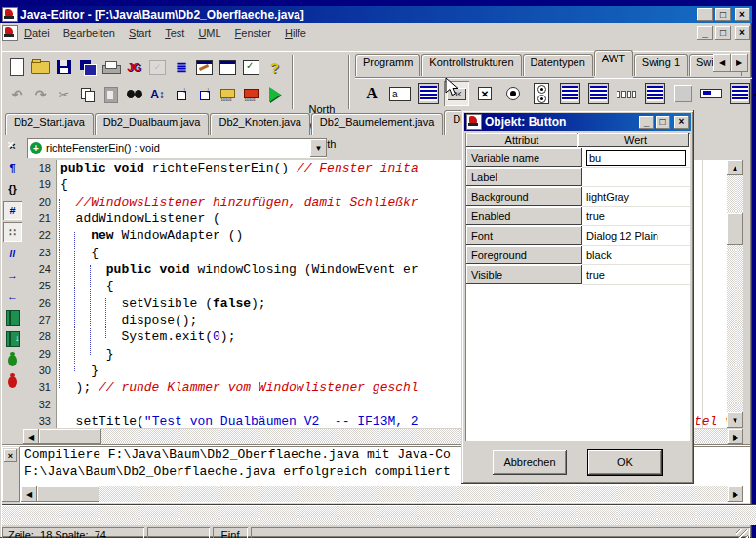 The height and width of the screenshot is (538, 756). I want to click on bookmark-set-button, so click(181, 95).